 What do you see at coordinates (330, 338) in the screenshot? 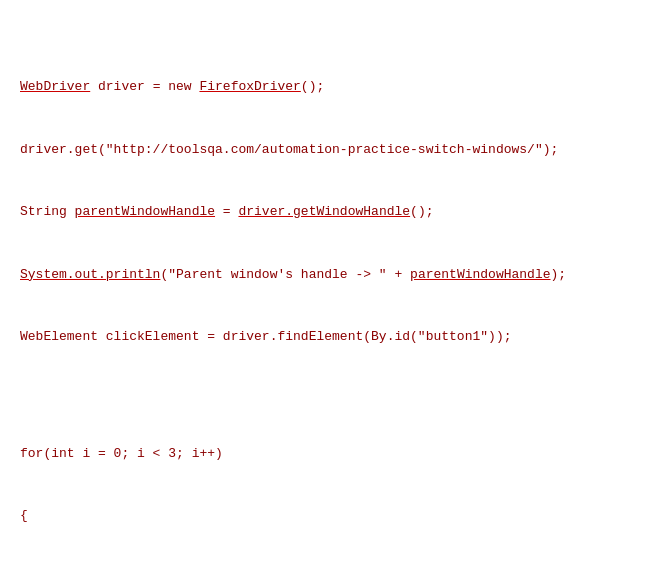
I see `code-line-5: WebElement clickElement = driver.findEle…` at bounding box center [330, 338].